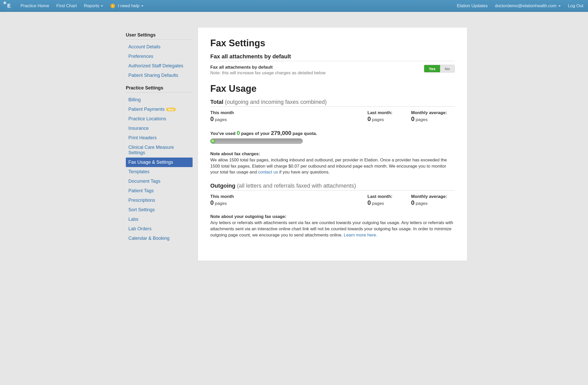 The image size is (588, 385). Describe the element at coordinates (333, 200) in the screenshot. I see `stats-outgoing: This month 0 pages Last month: 0 pages M…` at that location.